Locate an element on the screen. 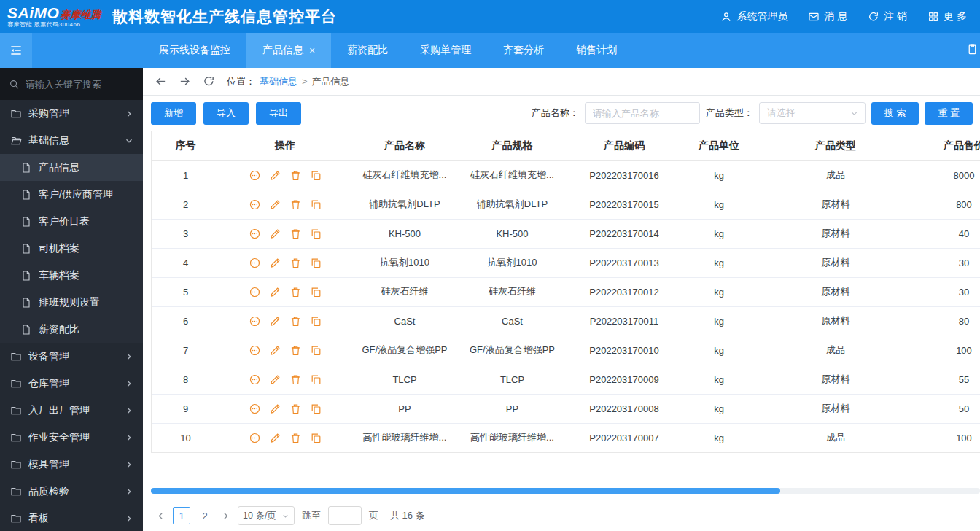 This screenshot has width=980, height=531. scrollbar-thumb is located at coordinates (465, 491).